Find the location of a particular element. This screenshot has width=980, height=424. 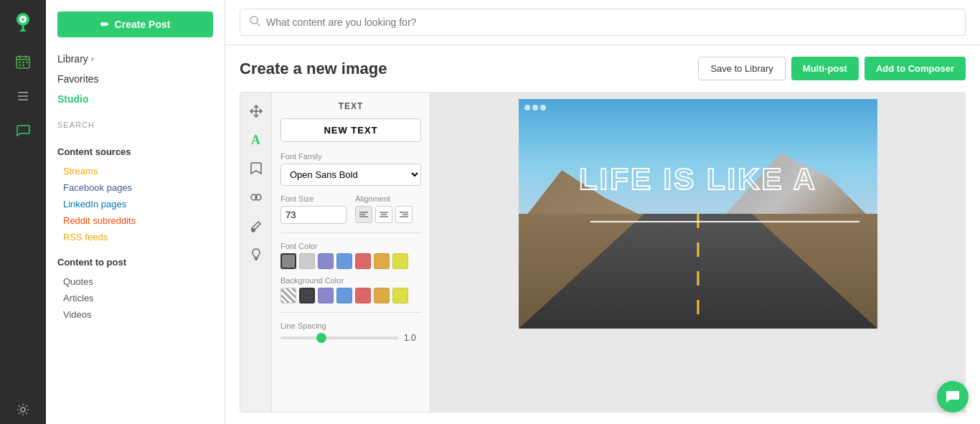

font-row: Font Size Alignment is located at coordinates (351, 209).